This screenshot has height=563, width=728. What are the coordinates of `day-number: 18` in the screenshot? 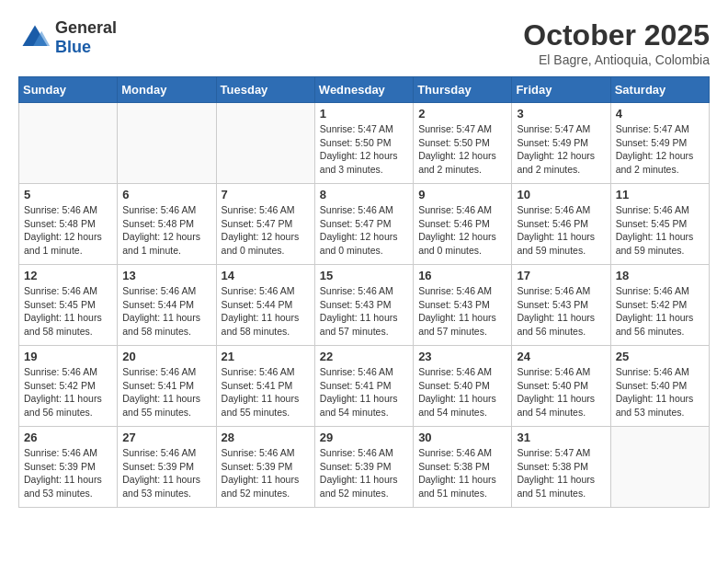 It's located at (660, 276).